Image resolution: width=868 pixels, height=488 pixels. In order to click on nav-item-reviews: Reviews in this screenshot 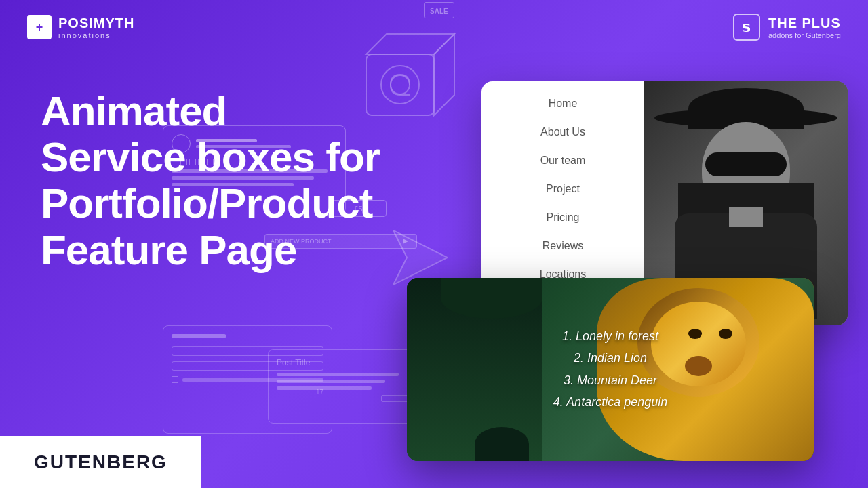, I will do `click(563, 246)`.